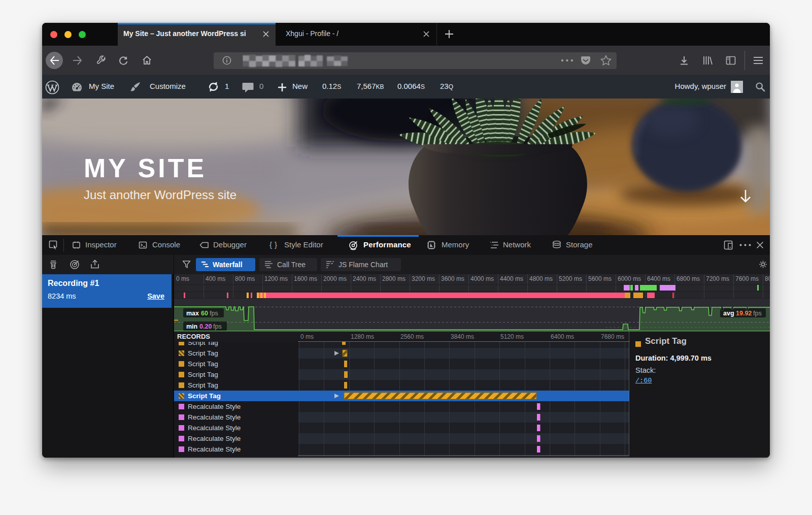 The height and width of the screenshot is (515, 812). What do you see at coordinates (193, 313) in the screenshot?
I see `svg-text: max` at bounding box center [193, 313].